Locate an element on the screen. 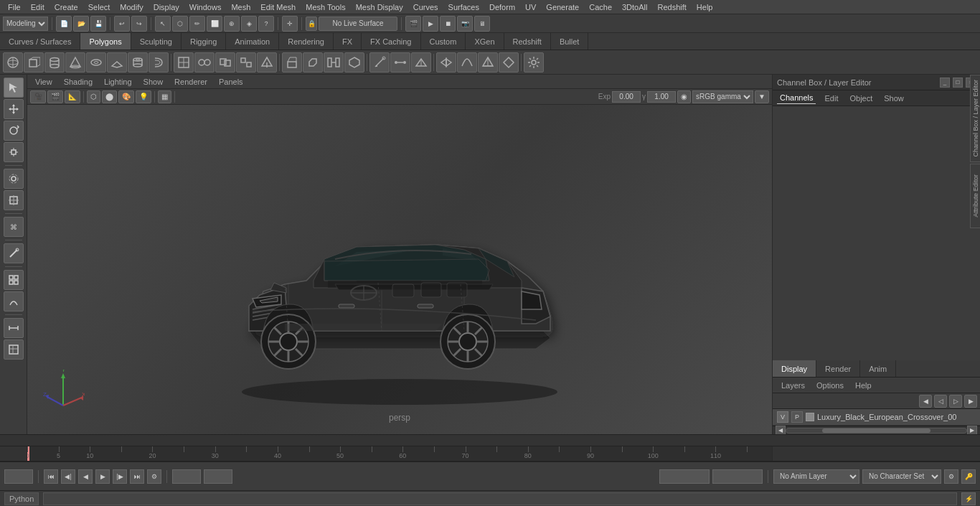  menu-mesh: Mesh is located at coordinates (241, 7).